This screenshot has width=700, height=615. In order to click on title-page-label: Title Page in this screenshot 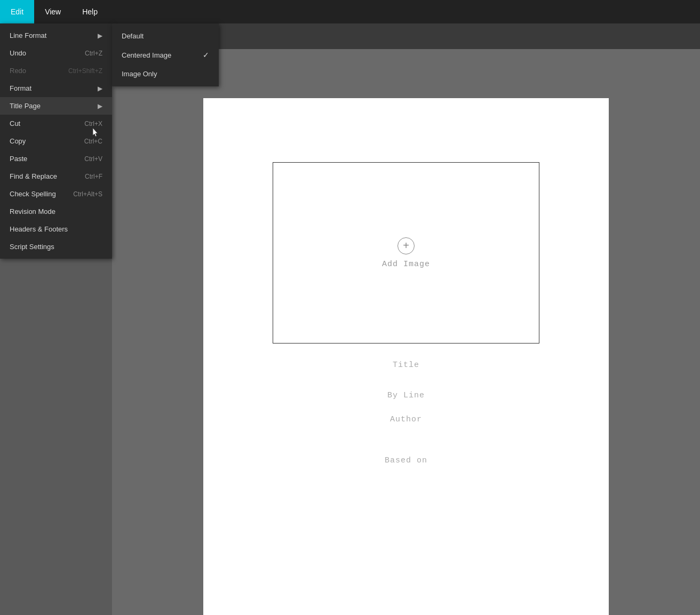, I will do `click(25, 106)`.